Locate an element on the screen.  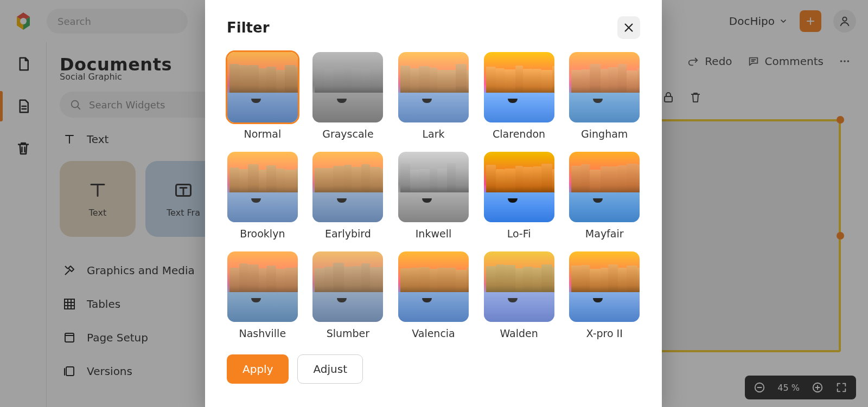
close-icon is located at coordinates (629, 28).